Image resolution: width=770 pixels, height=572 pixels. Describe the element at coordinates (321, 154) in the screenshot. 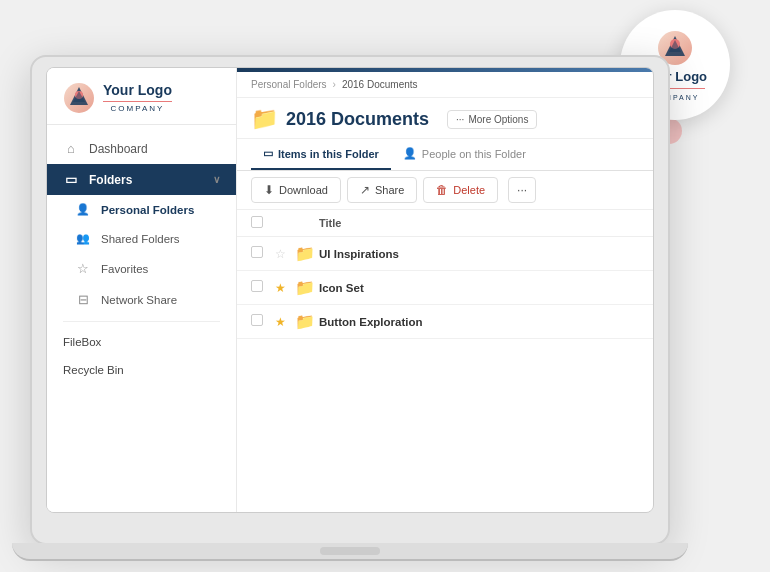

I see `tab-items-in-folder: ▭ Items in this Folder` at that location.